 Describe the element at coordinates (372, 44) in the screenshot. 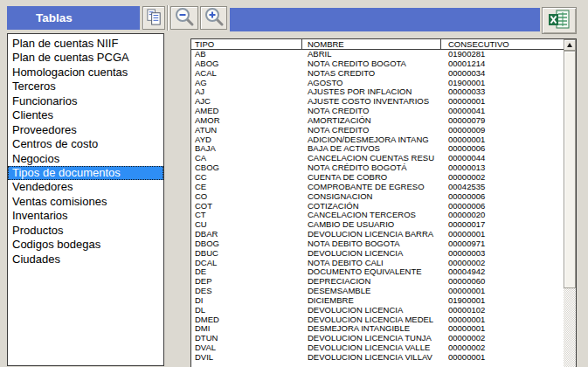

I see `column-header-nombre: NOMBRE` at that location.